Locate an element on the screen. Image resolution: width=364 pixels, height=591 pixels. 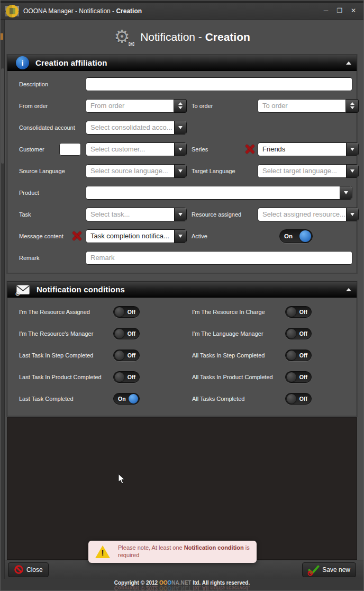
toggle-language-manager: Off is located at coordinates (298, 334).